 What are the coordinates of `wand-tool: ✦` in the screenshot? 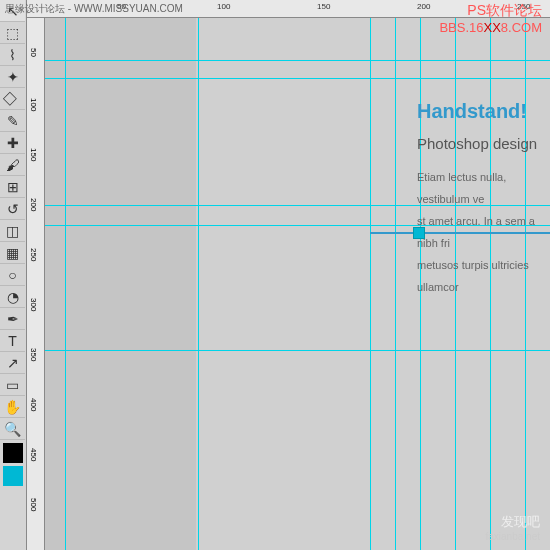 It's located at (12, 77).